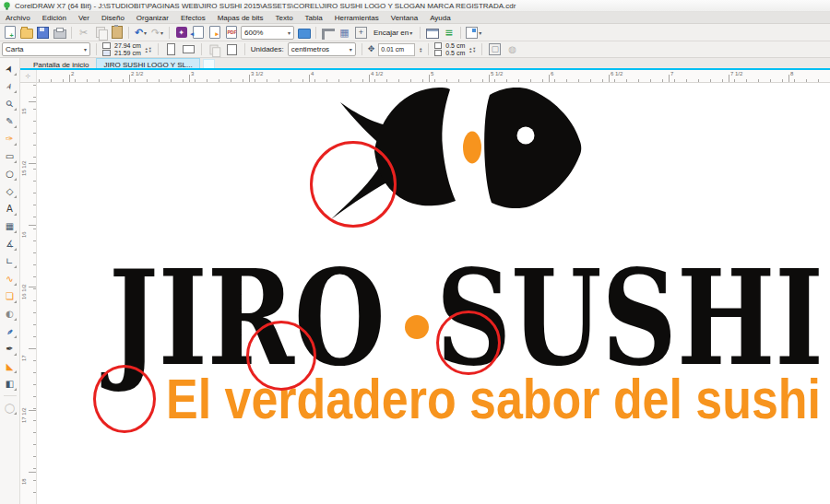 The image size is (830, 504). I want to click on copy-icon, so click(100, 33).